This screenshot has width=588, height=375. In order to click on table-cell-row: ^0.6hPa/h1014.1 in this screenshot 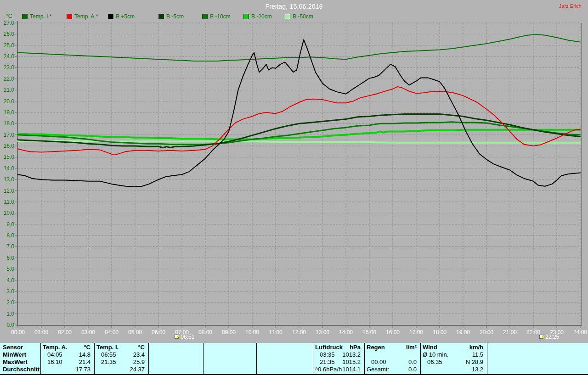, I will do `click(339, 369)`.